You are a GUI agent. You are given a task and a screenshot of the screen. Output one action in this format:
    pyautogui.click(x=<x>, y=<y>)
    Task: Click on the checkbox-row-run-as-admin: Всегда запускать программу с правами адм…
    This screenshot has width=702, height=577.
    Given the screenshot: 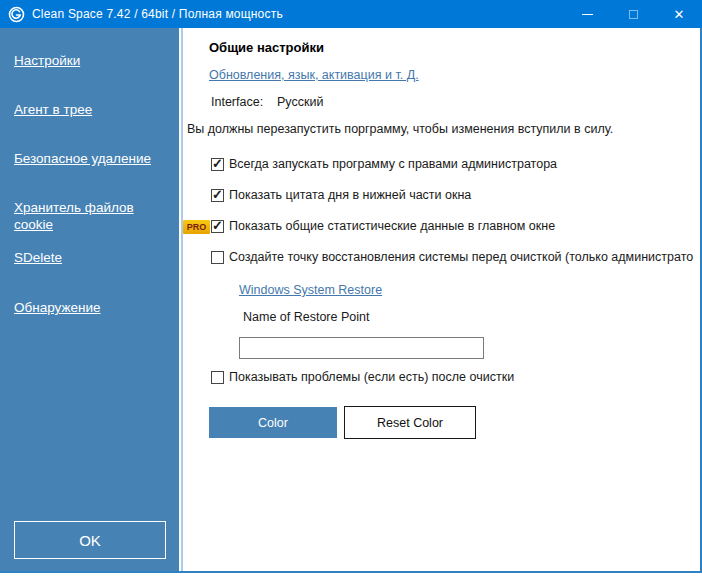 What is the action you would take?
    pyautogui.click(x=384, y=164)
    